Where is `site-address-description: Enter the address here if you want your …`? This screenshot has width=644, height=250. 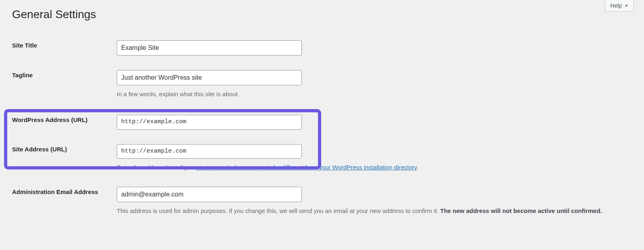 site-address-description: Enter the address here if you want your … is located at coordinates (374, 167).